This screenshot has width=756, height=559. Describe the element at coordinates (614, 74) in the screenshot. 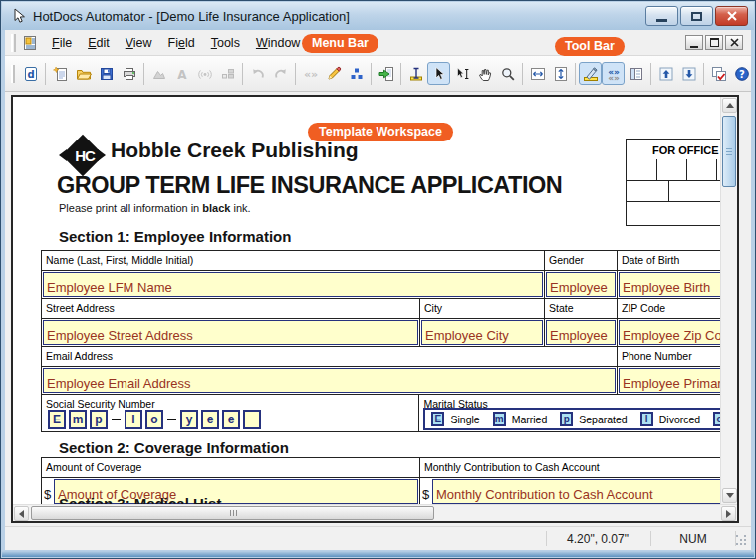

I see `toolbar-show-field-codes-button: «»«»` at that location.